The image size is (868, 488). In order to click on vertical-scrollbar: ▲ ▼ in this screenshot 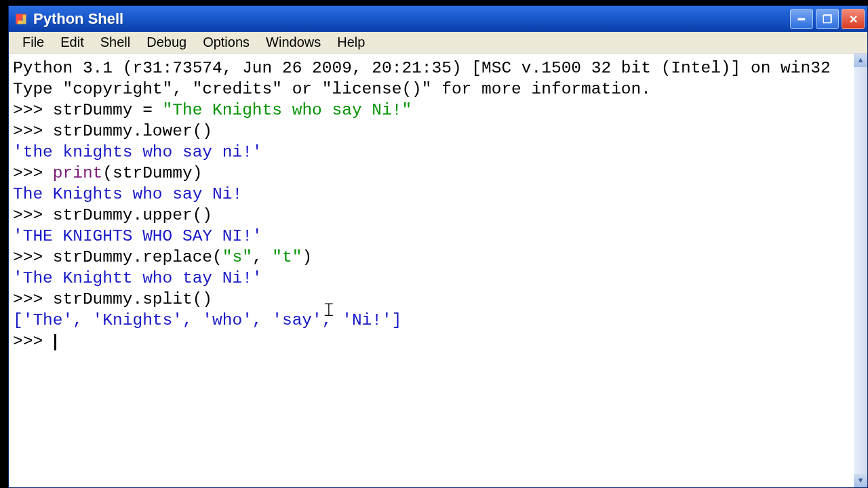, I will do `click(861, 270)`.